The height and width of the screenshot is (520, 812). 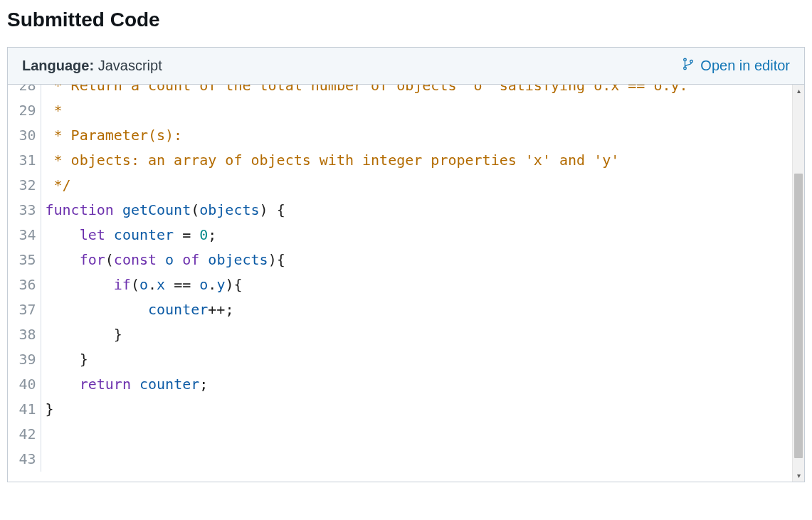 What do you see at coordinates (24, 185) in the screenshot?
I see `line-number: 32` at bounding box center [24, 185].